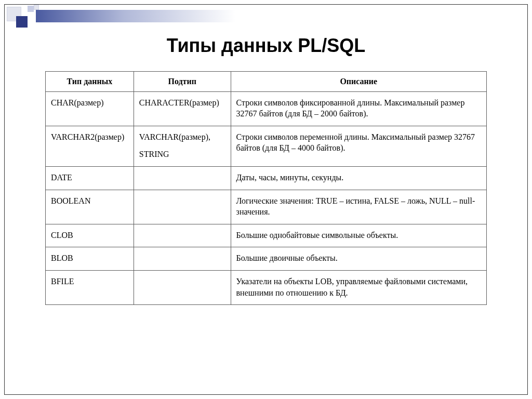  What do you see at coordinates (358, 109) in the screenshot?
I see `cell-desc: Строки символов фиксированной длины. Мак…` at bounding box center [358, 109].